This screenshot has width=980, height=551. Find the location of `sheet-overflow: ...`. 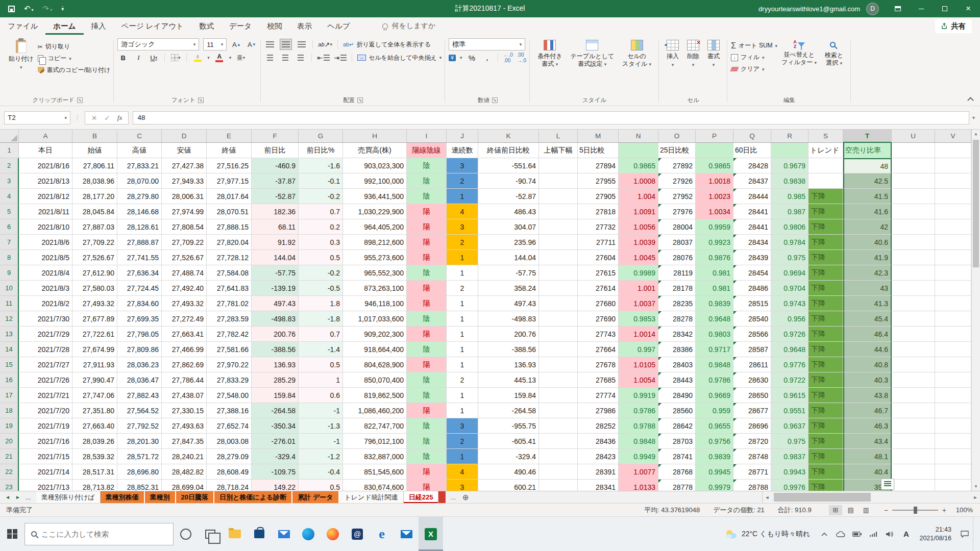

sheet-overflow: ... is located at coordinates (453, 497).